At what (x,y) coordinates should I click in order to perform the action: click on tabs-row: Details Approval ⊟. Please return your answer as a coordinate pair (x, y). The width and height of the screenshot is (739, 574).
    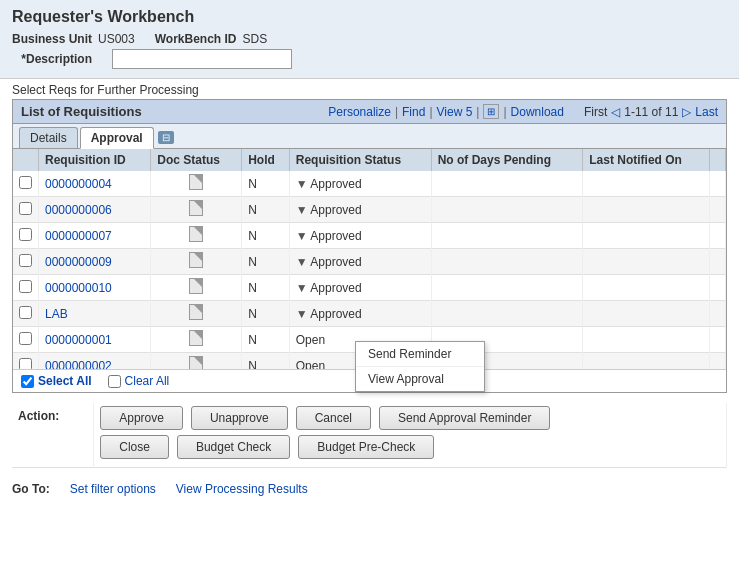
    Looking at the image, I should click on (370, 136).